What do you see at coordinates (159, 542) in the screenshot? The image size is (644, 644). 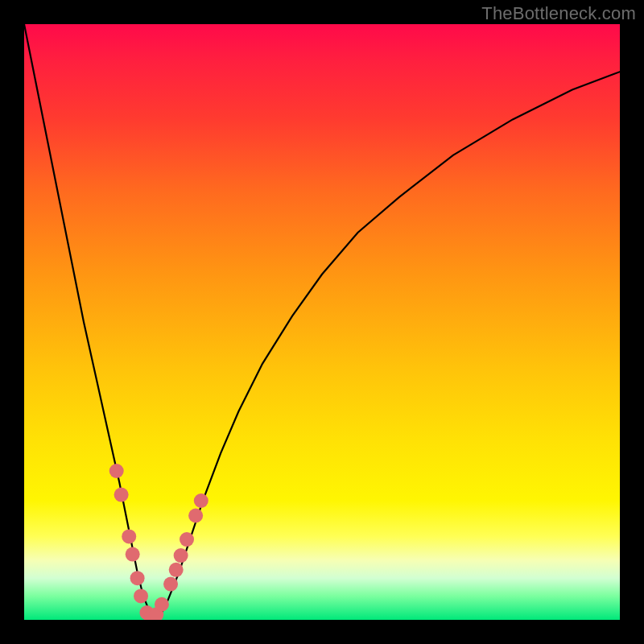 I see `curve-markers` at bounding box center [159, 542].